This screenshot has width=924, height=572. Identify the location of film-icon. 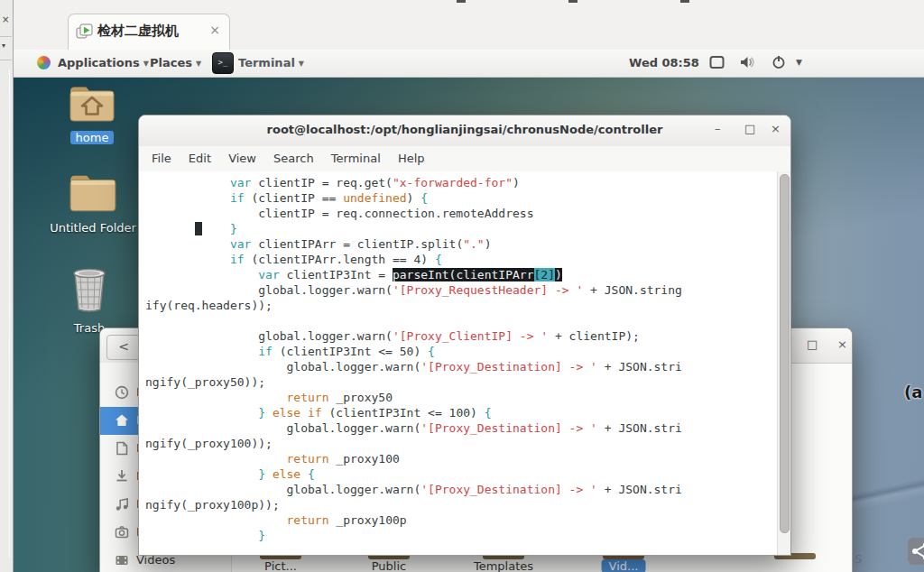
(122, 560).